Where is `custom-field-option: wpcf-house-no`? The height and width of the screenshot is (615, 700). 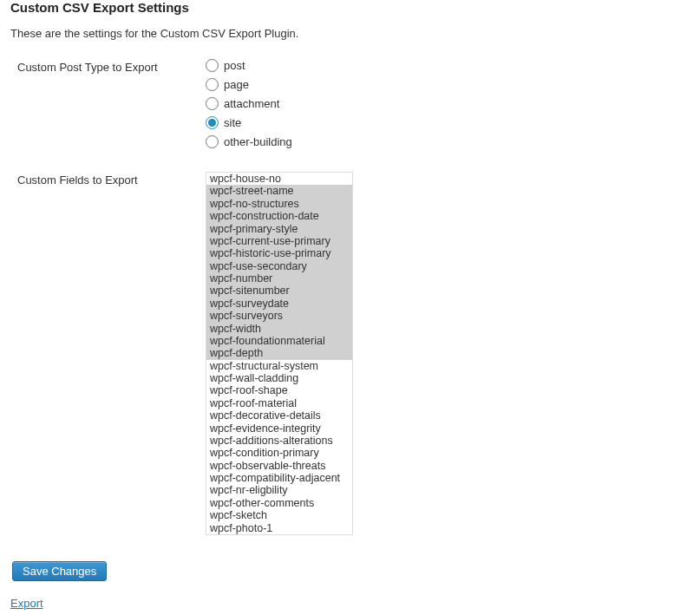
custom-field-option: wpcf-house-no is located at coordinates (279, 179).